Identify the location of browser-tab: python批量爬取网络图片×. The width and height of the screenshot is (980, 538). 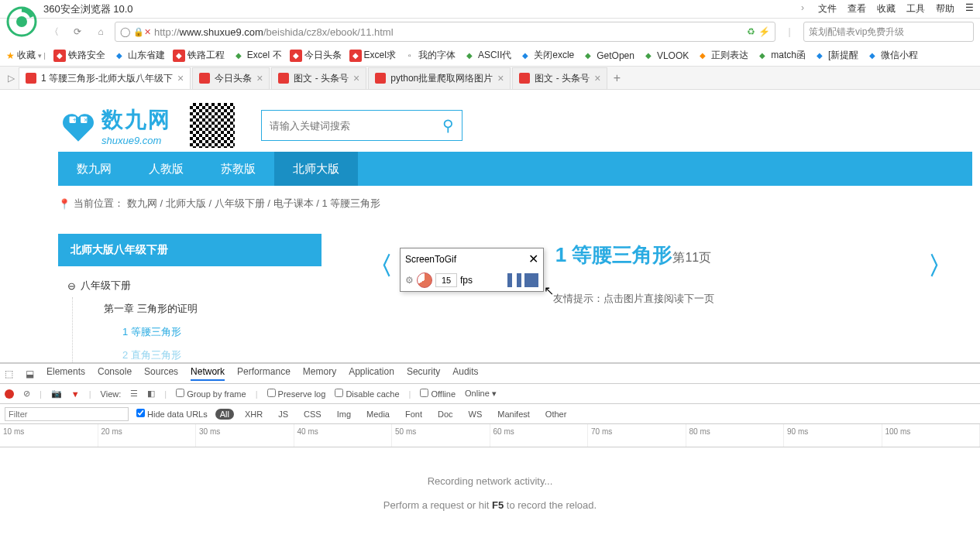
(439, 78).